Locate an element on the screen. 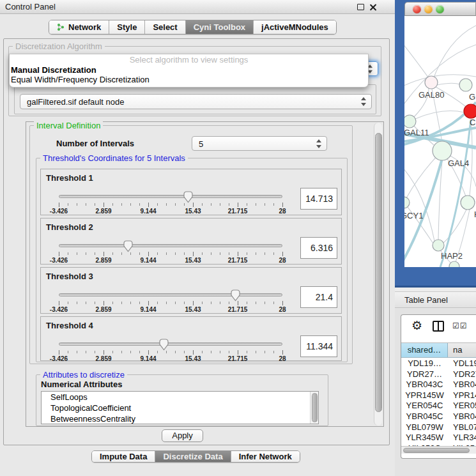 The image size is (476, 476). table-row: YBR043CYBR04 is located at coordinates (438, 385).